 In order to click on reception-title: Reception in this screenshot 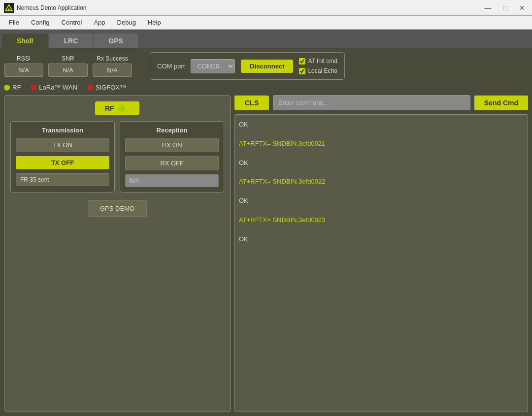, I will do `click(172, 130)`.